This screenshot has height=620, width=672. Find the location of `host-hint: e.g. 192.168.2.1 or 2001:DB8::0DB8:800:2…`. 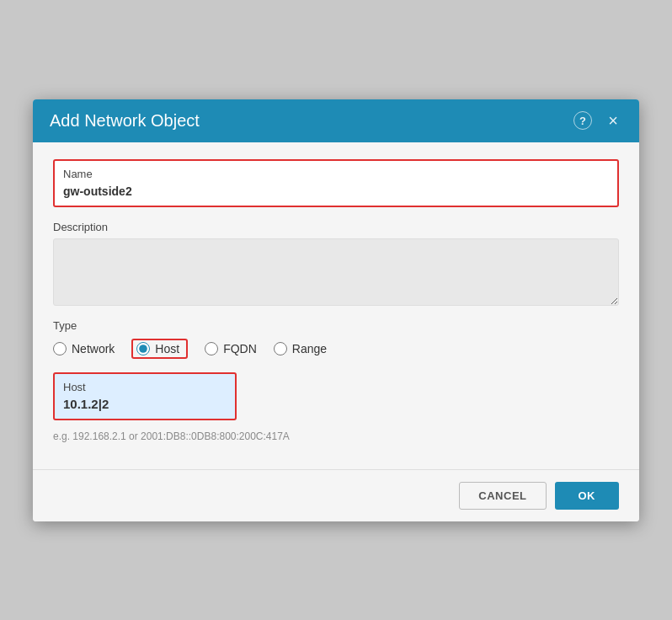

host-hint: e.g. 192.168.2.1 or 2001:DB8::0DB8:800:2… is located at coordinates (336, 436).